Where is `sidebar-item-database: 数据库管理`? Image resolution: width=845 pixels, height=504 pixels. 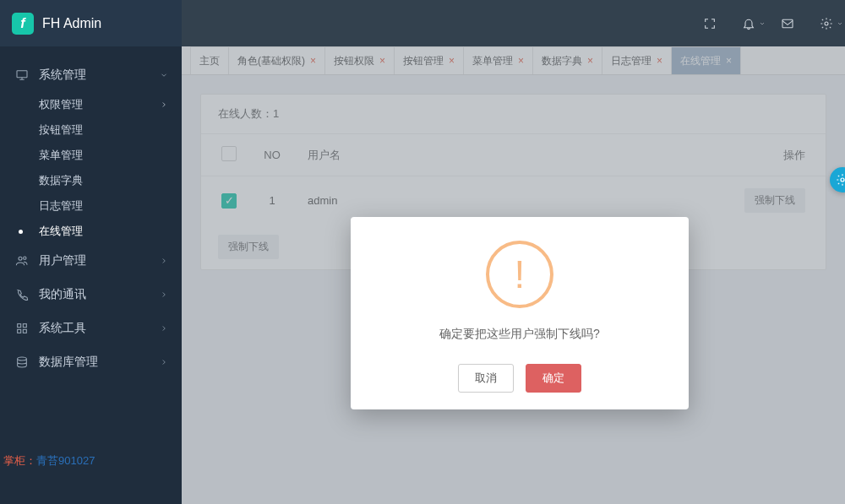
sidebar-item-database: 数据库管理 is located at coordinates (91, 362).